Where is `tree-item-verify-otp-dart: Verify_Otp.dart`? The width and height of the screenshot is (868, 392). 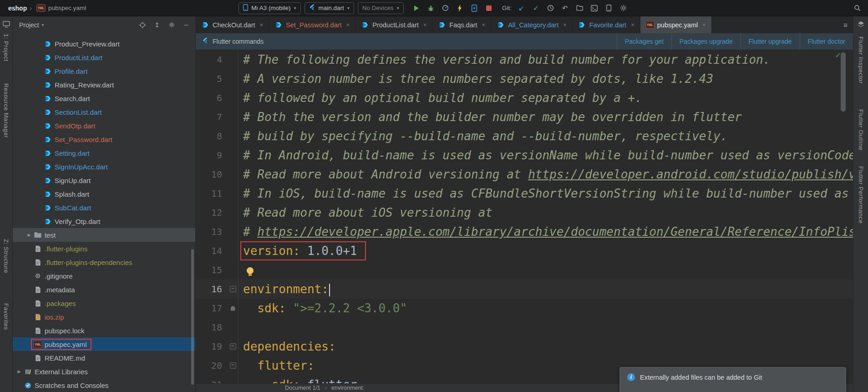
tree-item-verify-otp-dart: Verify_Otp.dart is located at coordinates (104, 221).